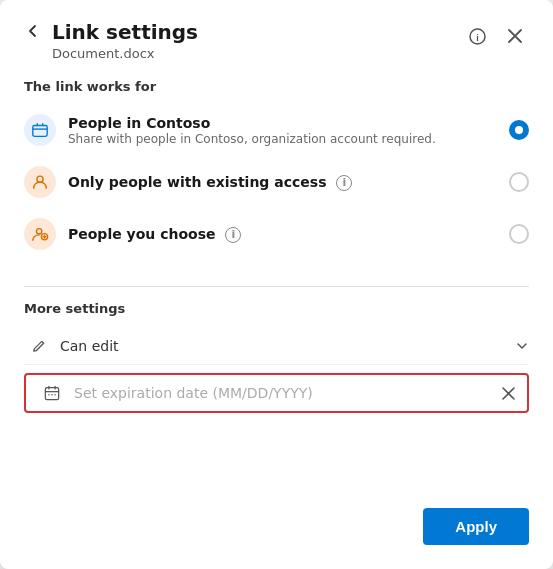 This screenshot has width=553, height=569. What do you see at coordinates (288, 123) in the screenshot?
I see `contoso-title: People in Contoso` at bounding box center [288, 123].